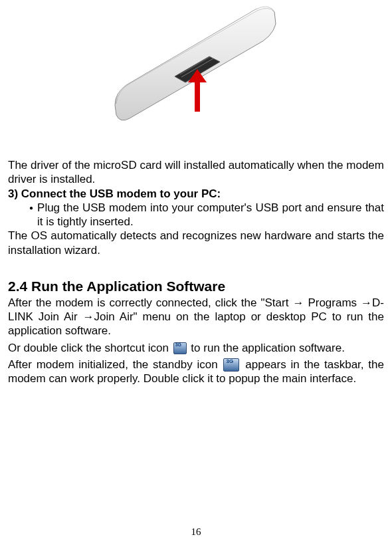 Image resolution: width=392 pixels, height=547 pixels. What do you see at coordinates (196, 215) in the screenshot?
I see `bullet-plug-modem: ● Plug the USB modem into your computer'…` at bounding box center [196, 215].